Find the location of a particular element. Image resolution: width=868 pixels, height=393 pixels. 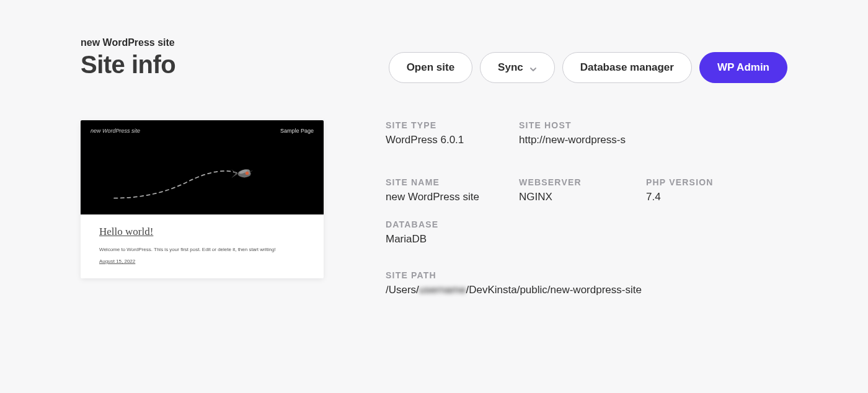

sync-button: Sync is located at coordinates (517, 68).